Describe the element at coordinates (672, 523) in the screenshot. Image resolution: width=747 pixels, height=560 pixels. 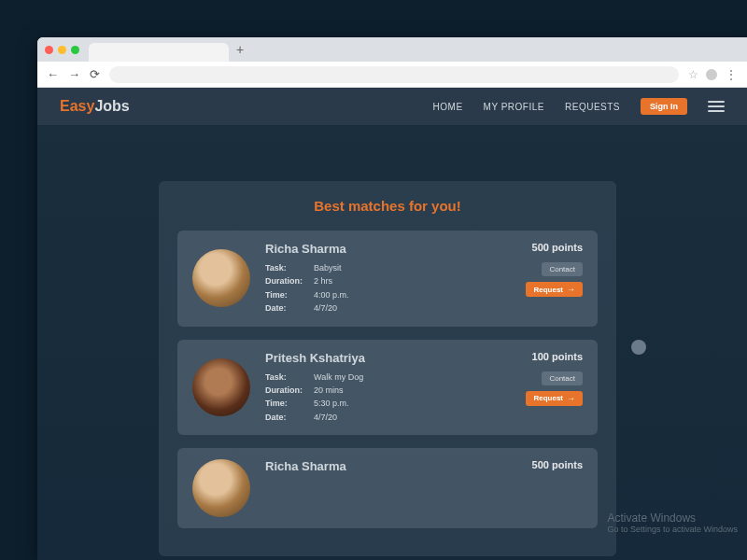
I see `windows-watermark: Activate Windows Go to Settings to activ…` at that location.